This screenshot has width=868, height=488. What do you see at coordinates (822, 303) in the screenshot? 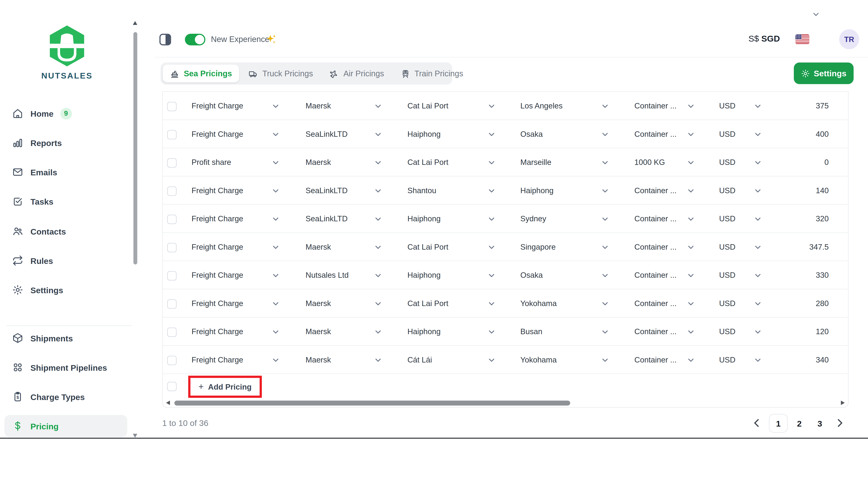
I see `amount-cell: 280` at bounding box center [822, 303].